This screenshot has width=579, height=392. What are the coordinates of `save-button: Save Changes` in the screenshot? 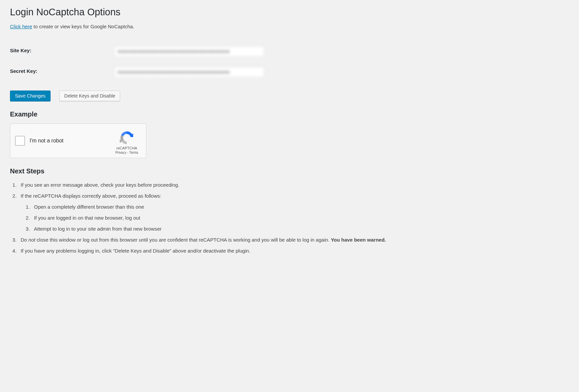 It's located at (30, 96).